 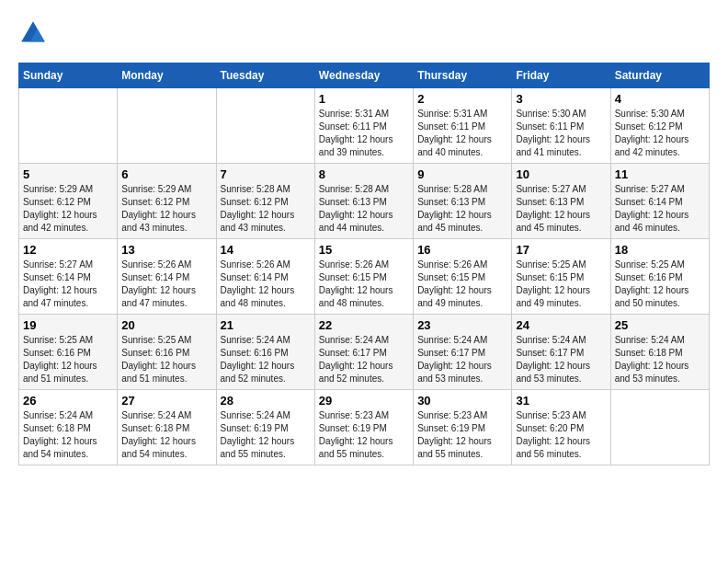 What do you see at coordinates (364, 99) in the screenshot?
I see `day-number: 1` at bounding box center [364, 99].